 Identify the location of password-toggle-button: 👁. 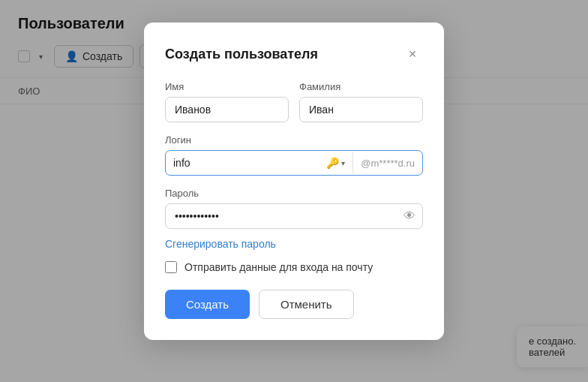
(410, 216).